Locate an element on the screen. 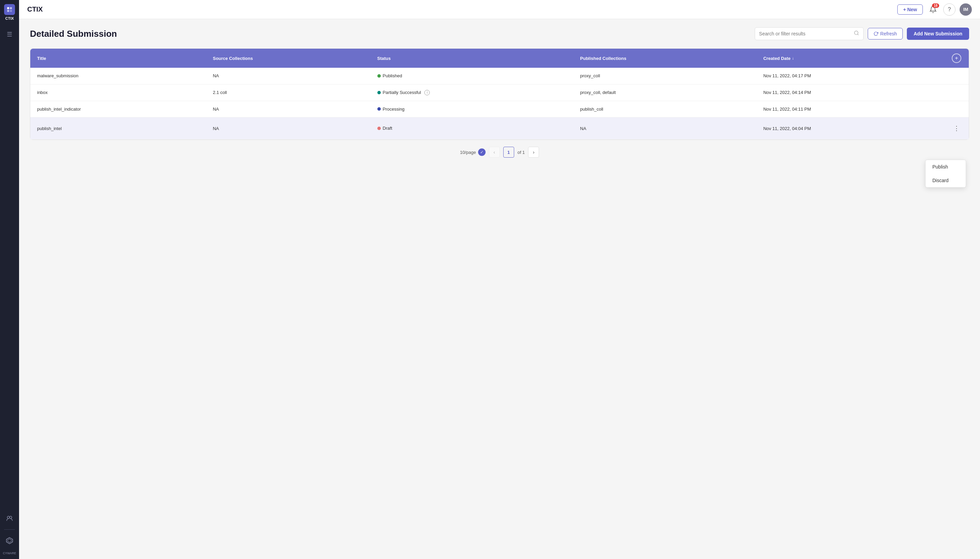 The width and height of the screenshot is (980, 559). topbar: CTIX + New 18 ? IM is located at coordinates (500, 10).